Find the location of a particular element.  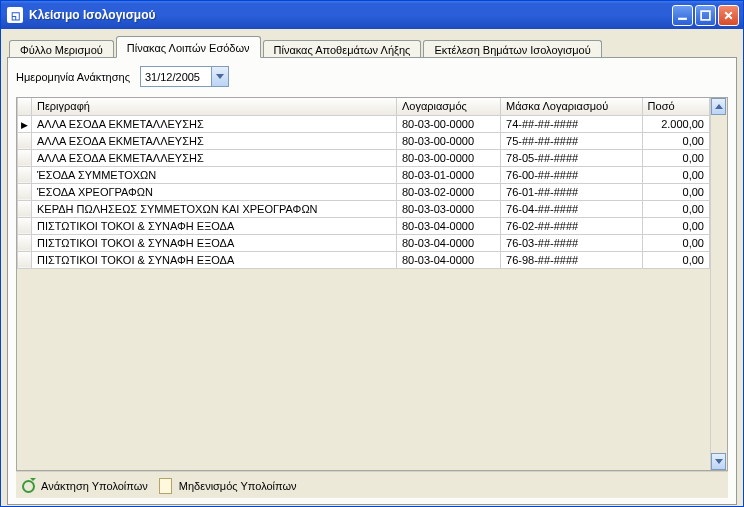

retrieval-date-field is located at coordinates (176, 77).